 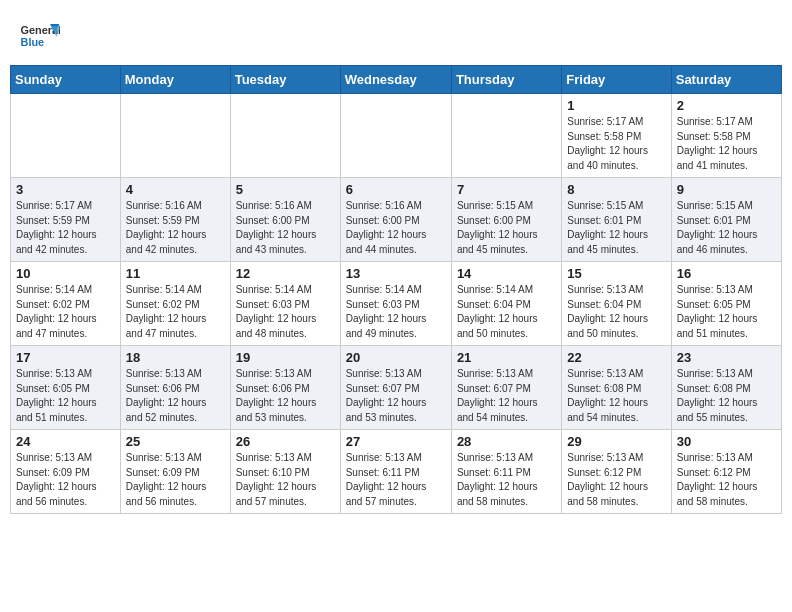 I want to click on weekday-header-row: SundayMondayTuesdayWednesdayThursdayFrid…, so click(x=396, y=80).